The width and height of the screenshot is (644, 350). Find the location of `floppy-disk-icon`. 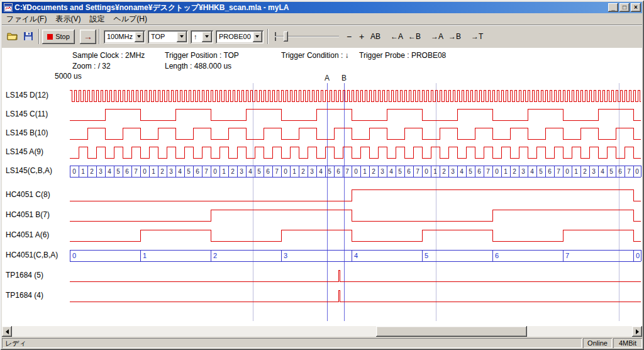

floppy-disk-icon is located at coordinates (28, 37).